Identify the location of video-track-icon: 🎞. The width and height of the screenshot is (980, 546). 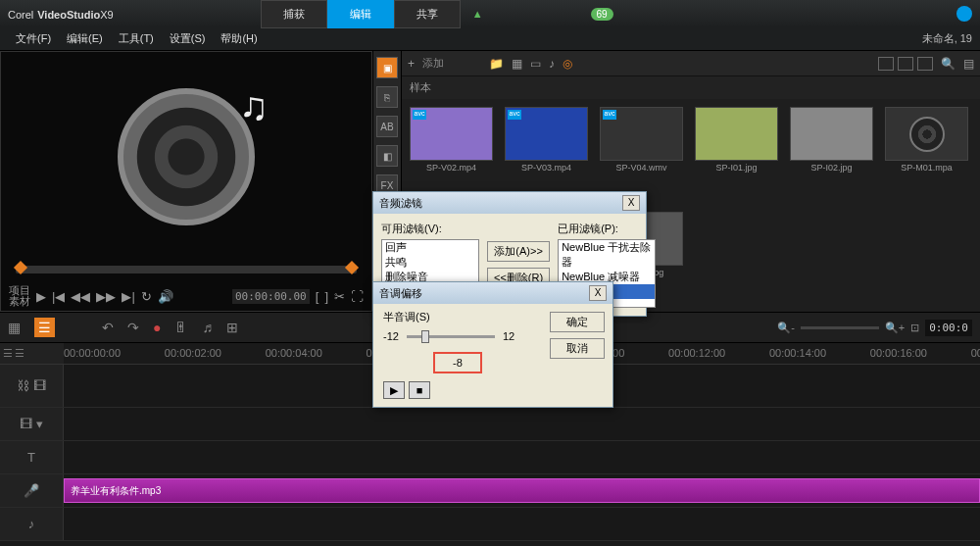
(39, 386).